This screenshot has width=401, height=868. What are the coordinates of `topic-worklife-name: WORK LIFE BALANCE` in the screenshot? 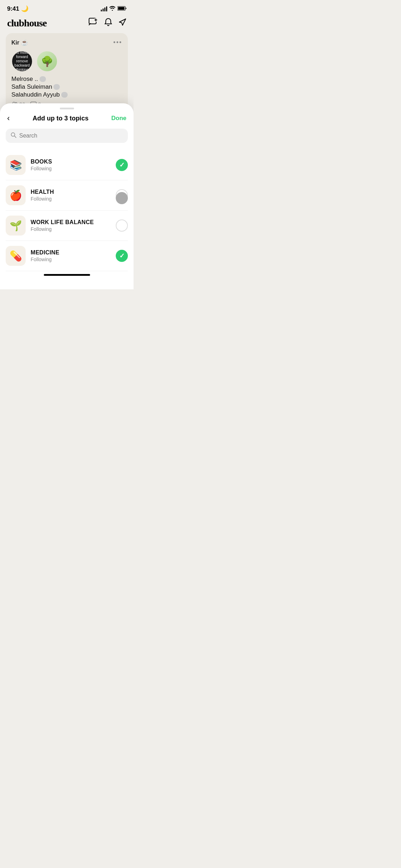 It's located at (71, 222).